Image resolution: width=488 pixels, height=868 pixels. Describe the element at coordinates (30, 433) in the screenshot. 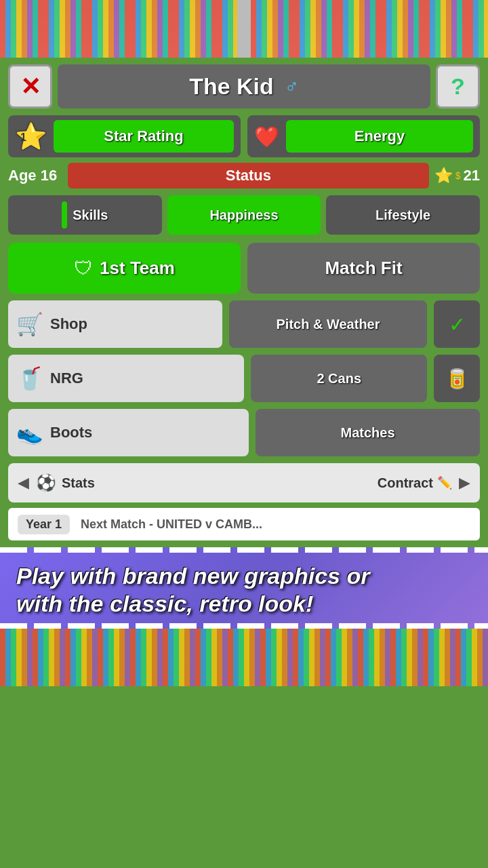

I see `boots-icon: 👟` at that location.